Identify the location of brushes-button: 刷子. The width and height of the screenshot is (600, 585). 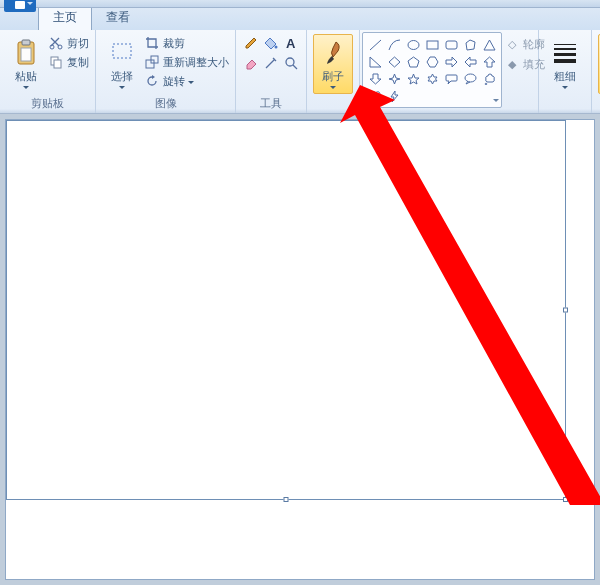
(333, 64).